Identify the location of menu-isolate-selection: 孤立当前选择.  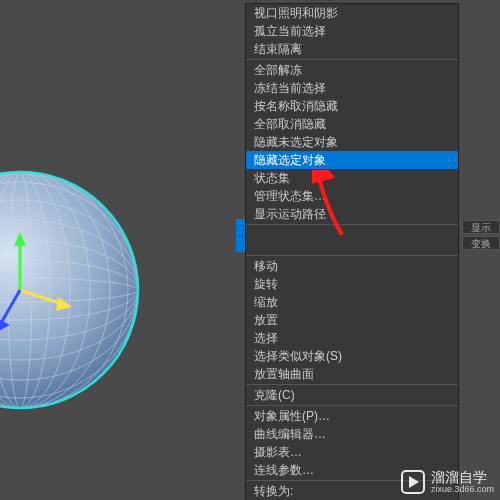
(352, 31).